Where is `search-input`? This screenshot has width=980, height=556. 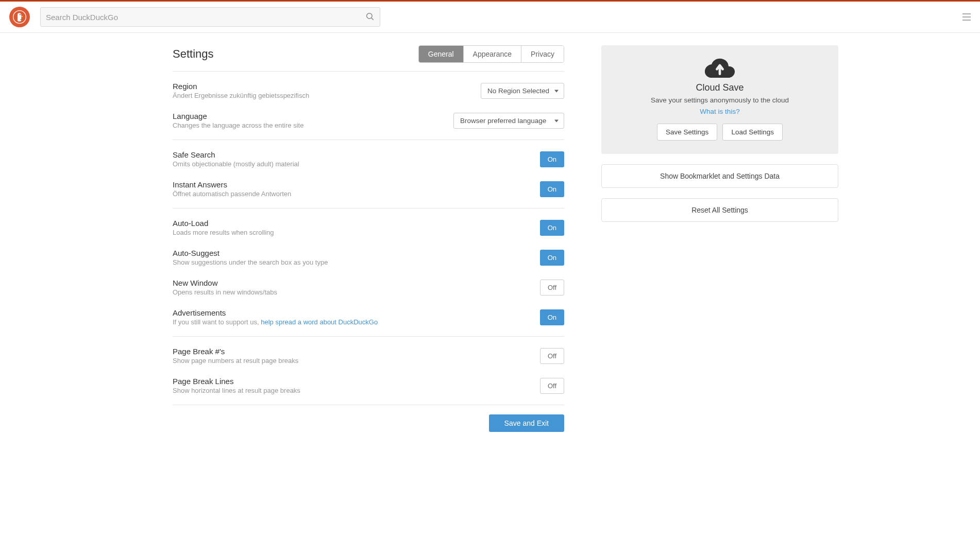 search-input is located at coordinates (206, 18).